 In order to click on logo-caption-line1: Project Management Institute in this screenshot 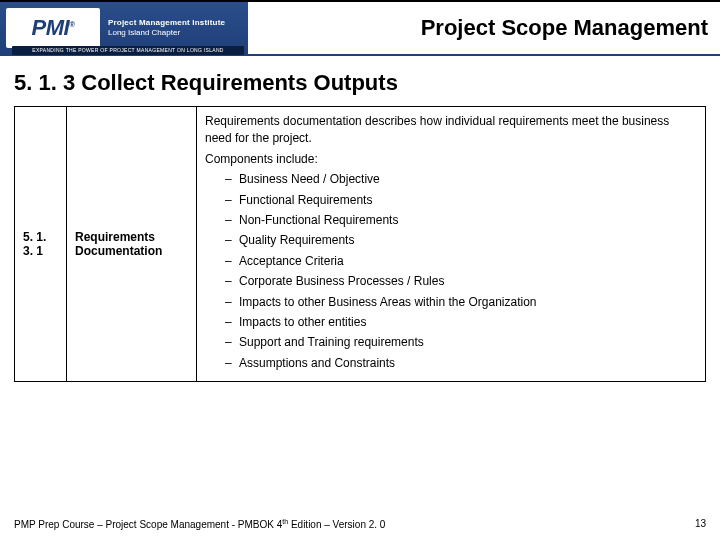, I will do `click(166, 23)`.